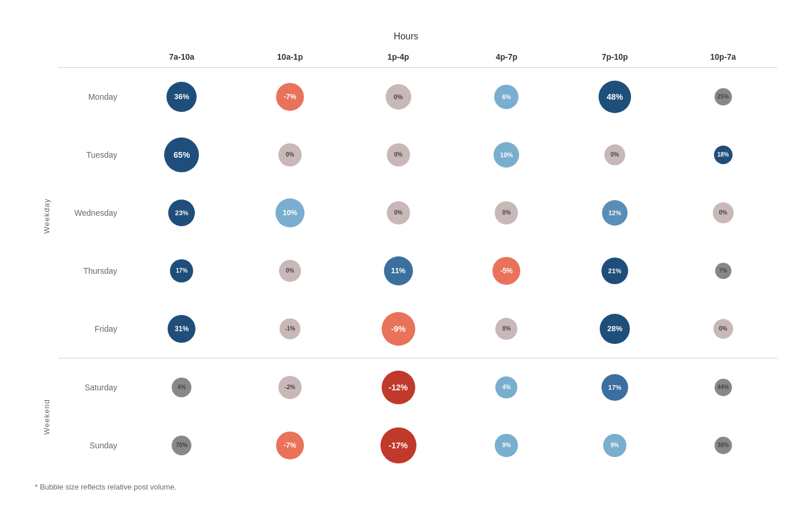 Image resolution: width=812 pixels, height=522 pixels. Describe the element at coordinates (93, 445) in the screenshot. I see `day-label: Sunday` at that location.